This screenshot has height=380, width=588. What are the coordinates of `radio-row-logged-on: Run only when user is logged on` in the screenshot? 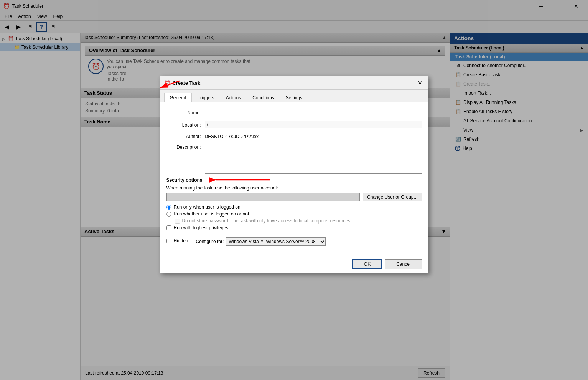 It's located at (294, 207).